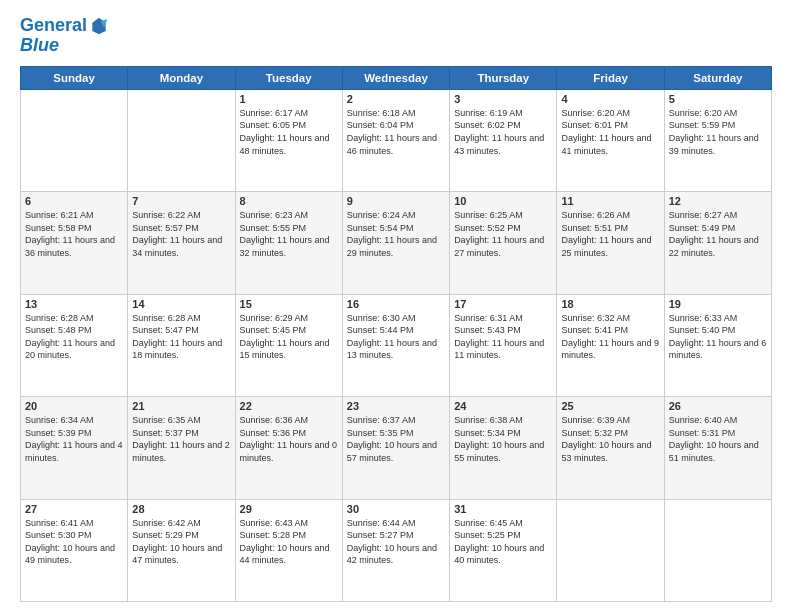 The image size is (792, 612). Describe the element at coordinates (503, 337) in the screenshot. I see `day-info: Sunrise: 6:31 AM Sunset: 5:43 PM Dayligh…` at that location.